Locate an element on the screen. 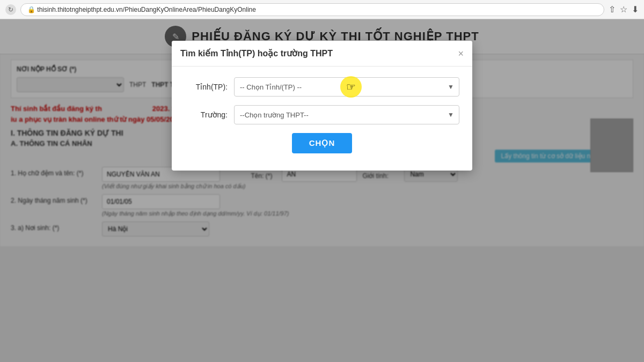 This screenshot has height=362, width=644. address-bar: 🔒 thisinh.thitotngheipthpt.edu.vn/PhieuD… is located at coordinates (312, 10).